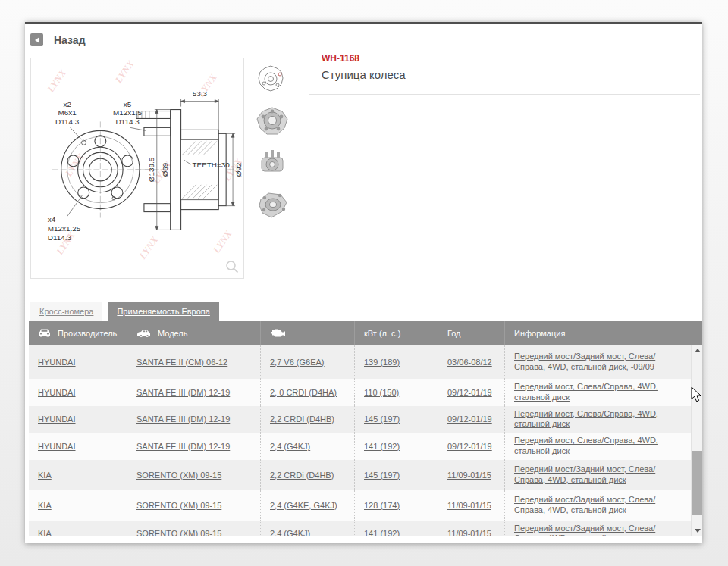  Describe the element at coordinates (272, 205) in the screenshot. I see `hub-photo-angle` at that location.